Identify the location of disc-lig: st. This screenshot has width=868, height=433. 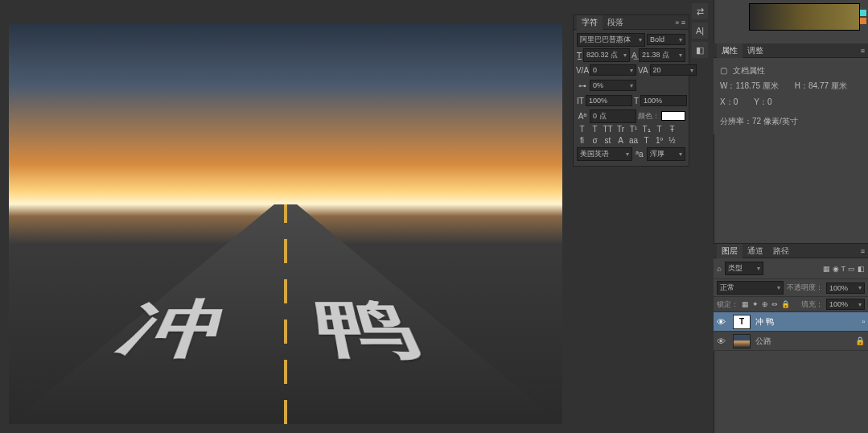
(608, 140).